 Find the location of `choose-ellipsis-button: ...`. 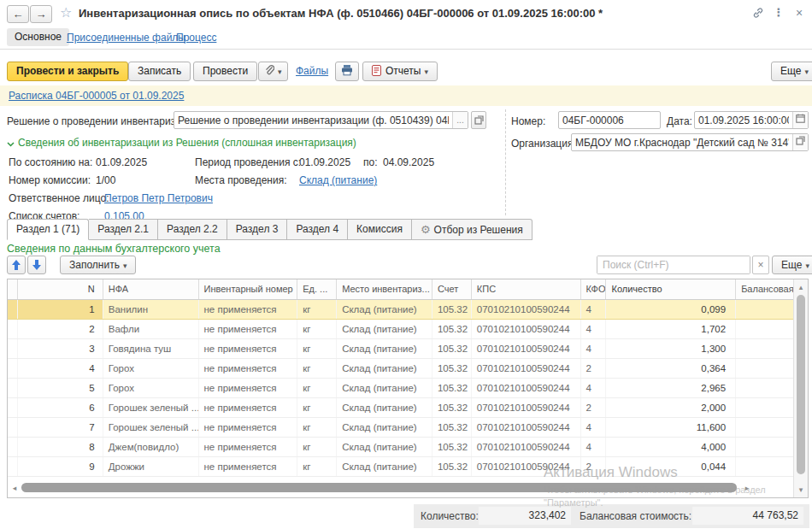

choose-ellipsis-button: ... is located at coordinates (460, 120).